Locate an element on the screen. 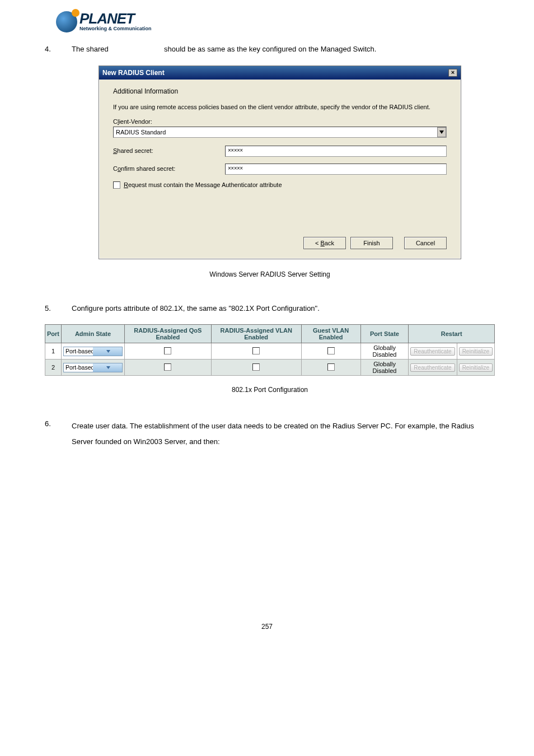 Image resolution: width=534 pixels, height=756 pixels. logo-tagline: Networking & Communication is located at coordinates (115, 29).